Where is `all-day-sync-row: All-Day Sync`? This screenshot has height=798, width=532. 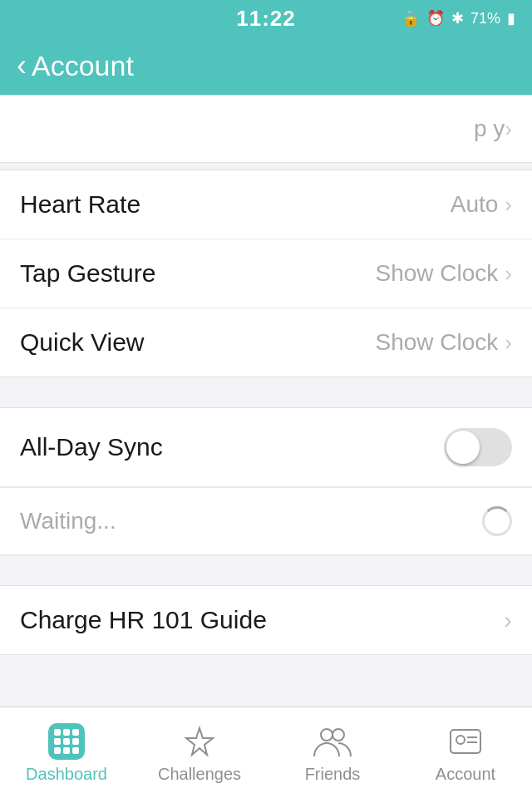
all-day-sync-row: All-Day Sync is located at coordinates (266, 447).